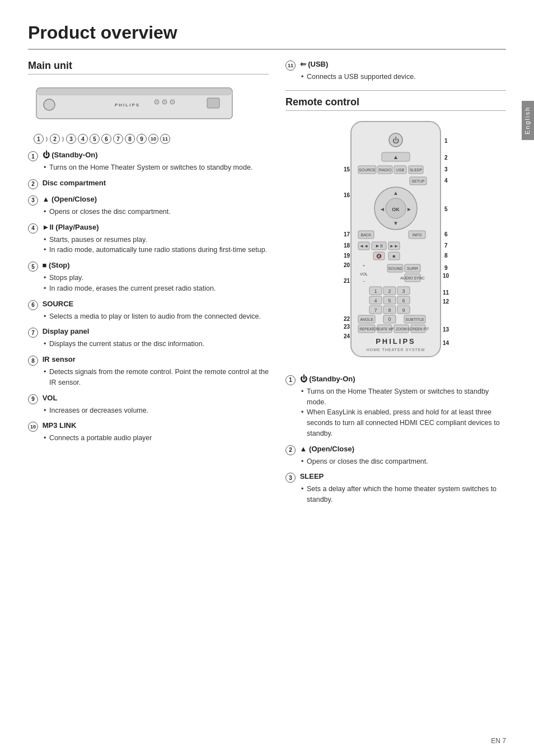 The image size is (534, 756). I want to click on remote-feature-item-1: 1 ⏻ (Standby-On) Turns on the Home Theat…, so click(396, 407).